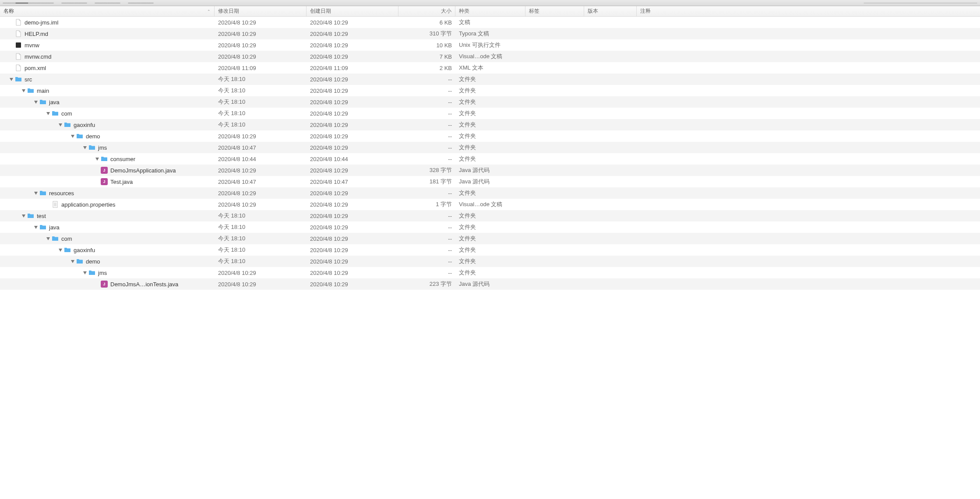 The height and width of the screenshot is (499, 980). Describe the element at coordinates (490, 284) in the screenshot. I see `file-row: JDemoJmsA…ionTests.java2020/4/8 10:29202…` at that location.